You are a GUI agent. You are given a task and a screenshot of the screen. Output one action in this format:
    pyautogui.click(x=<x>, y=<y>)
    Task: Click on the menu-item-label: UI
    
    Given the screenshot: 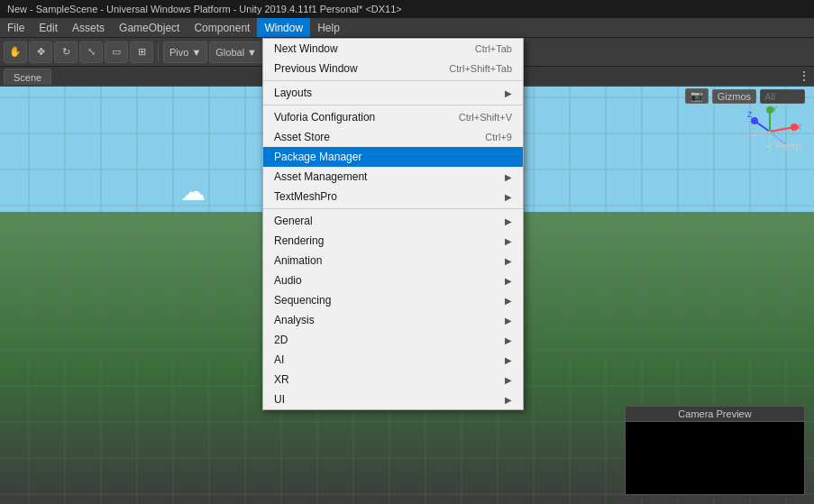 What is the action you would take?
    pyautogui.click(x=389, y=399)
    